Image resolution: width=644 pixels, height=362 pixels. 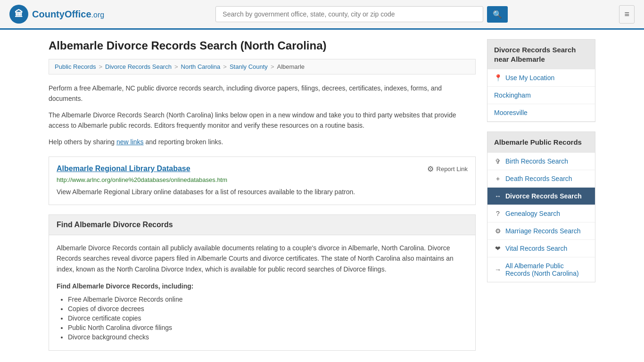 I want to click on sidebar-item-death-records-search: +Death Records Search, so click(x=541, y=179).